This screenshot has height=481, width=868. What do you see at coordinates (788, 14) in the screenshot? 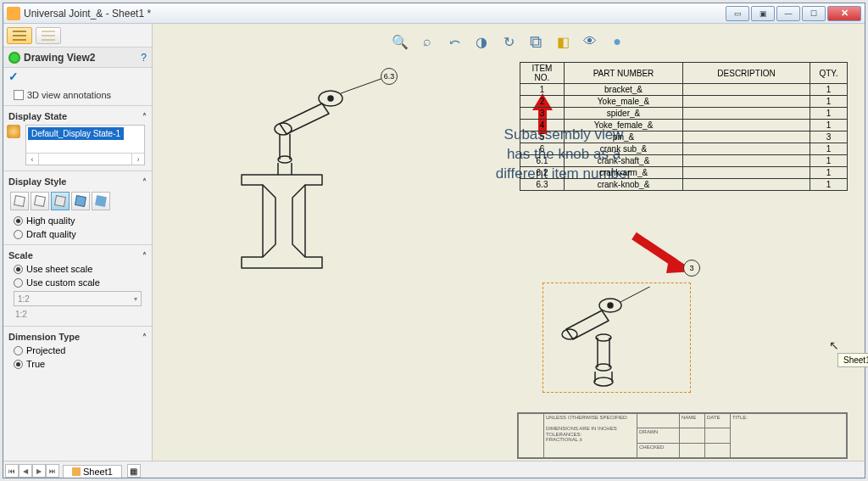
I see `minimize-button: —` at bounding box center [788, 14].